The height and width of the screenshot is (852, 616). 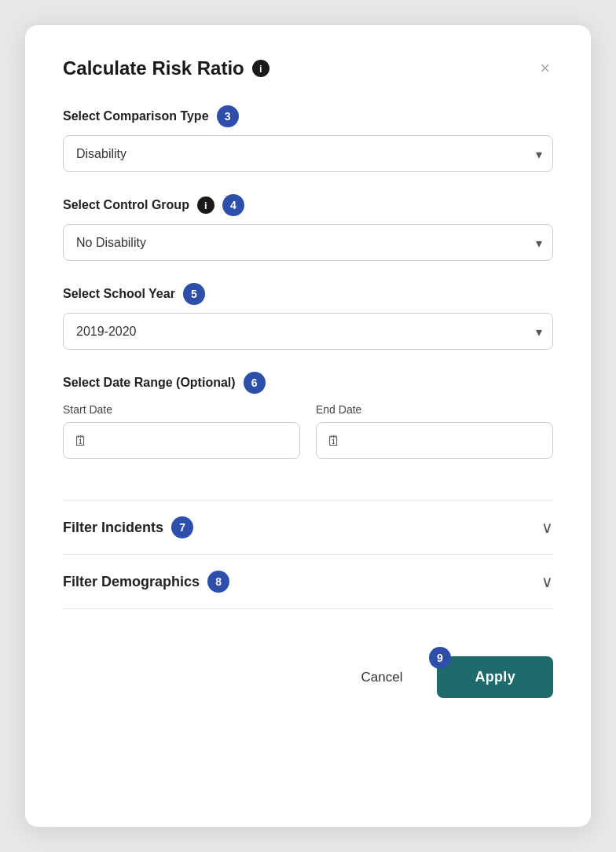 I want to click on apply-step-badge: 9, so click(x=440, y=658).